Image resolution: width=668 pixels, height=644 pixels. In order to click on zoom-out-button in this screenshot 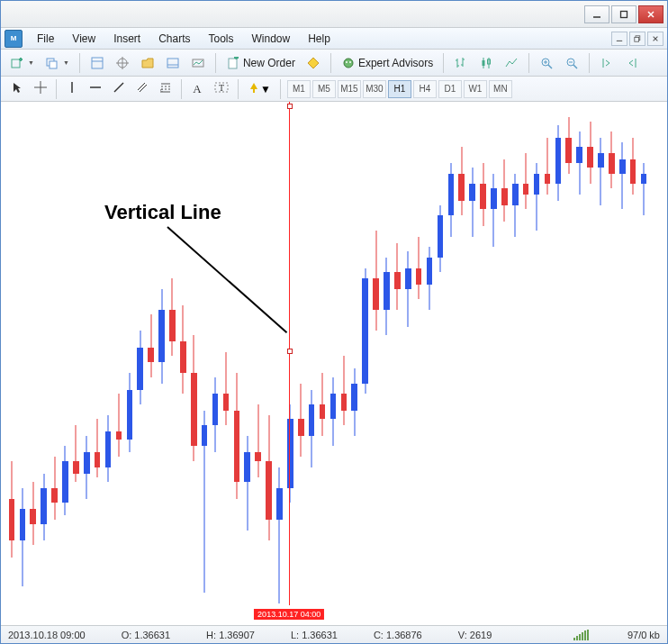, I will do `click(572, 63)`.